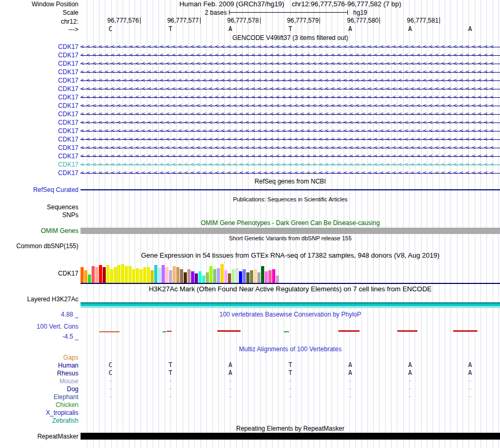 The width and height of the screenshot is (500, 448). What do you see at coordinates (291, 326) in the screenshot?
I see `conservation-signal` at bounding box center [291, 326].